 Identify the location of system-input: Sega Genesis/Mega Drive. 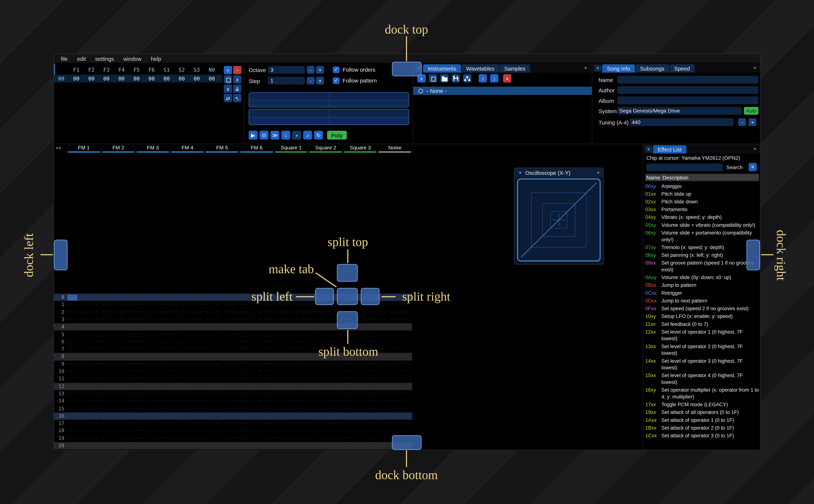
(680, 111).